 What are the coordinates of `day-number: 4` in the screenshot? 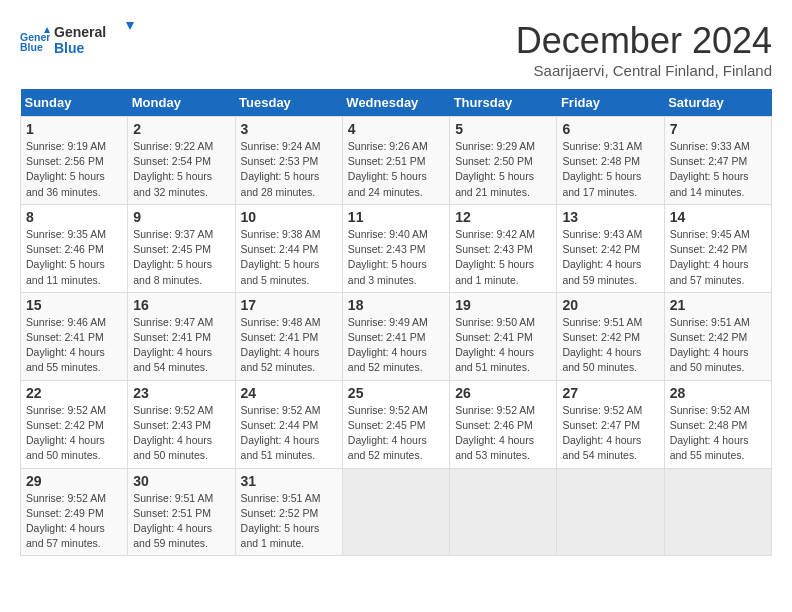 It's located at (396, 129).